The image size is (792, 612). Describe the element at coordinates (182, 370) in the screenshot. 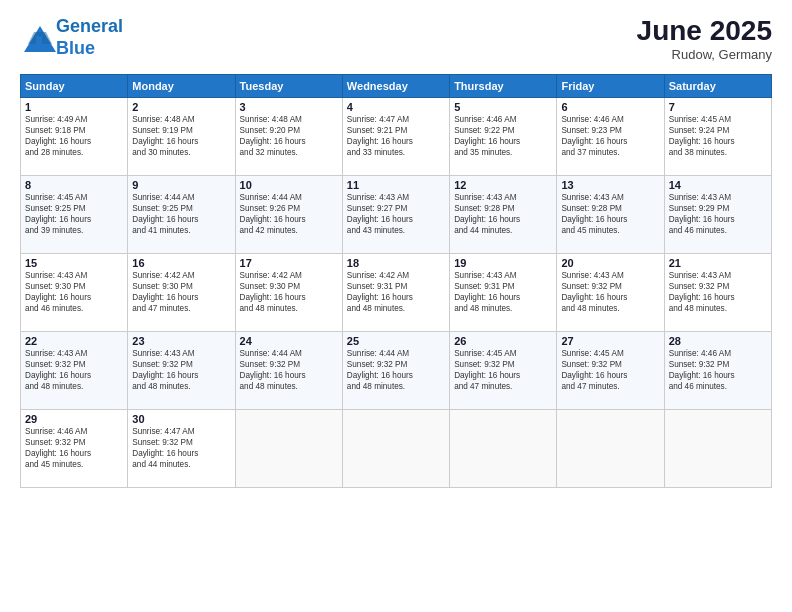

I see `calendar-cell: 23Sunrise: 4:43 AM Sunset: 9:32 PM Dayli…` at that location.